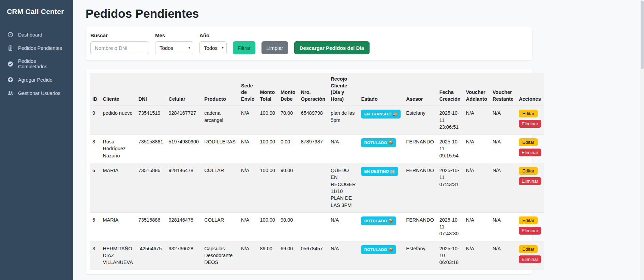 The height and width of the screenshot is (280, 644). Describe the element at coordinates (37, 64) in the screenshot. I see `sidebar-item-pedidos-completados: Pedidos Completados` at that location.